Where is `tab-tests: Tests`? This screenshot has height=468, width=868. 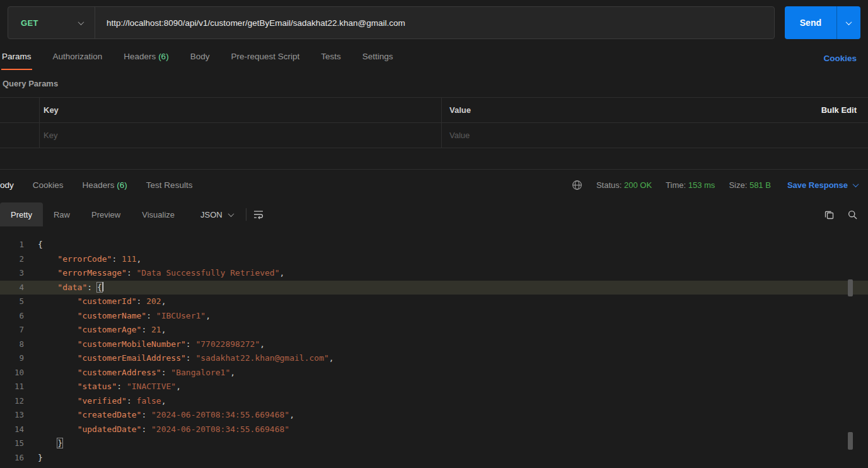
tab-tests: Tests is located at coordinates (331, 58).